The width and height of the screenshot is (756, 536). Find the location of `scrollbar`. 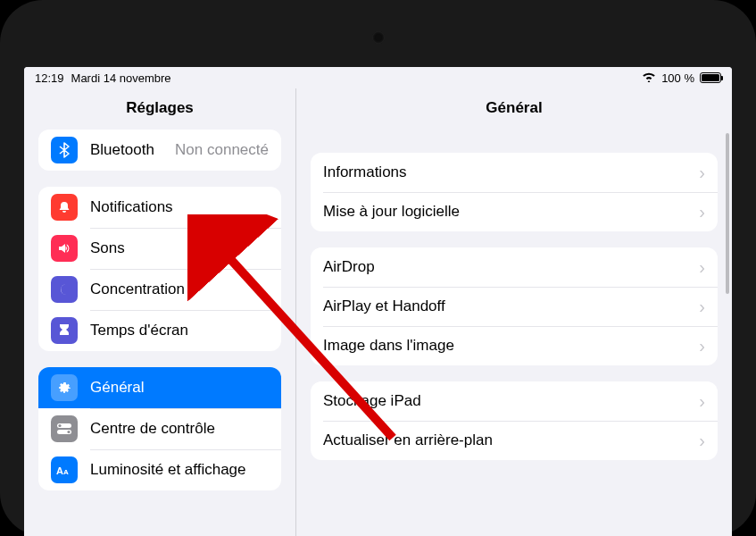

scrollbar is located at coordinates (727, 331).